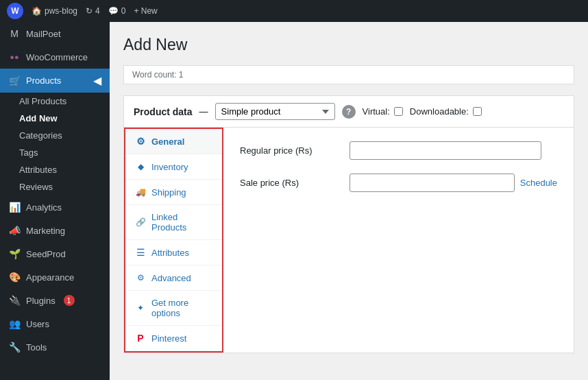 The width and height of the screenshot is (588, 380). Describe the element at coordinates (168, 141) in the screenshot. I see `tab-general-label: General` at that location.